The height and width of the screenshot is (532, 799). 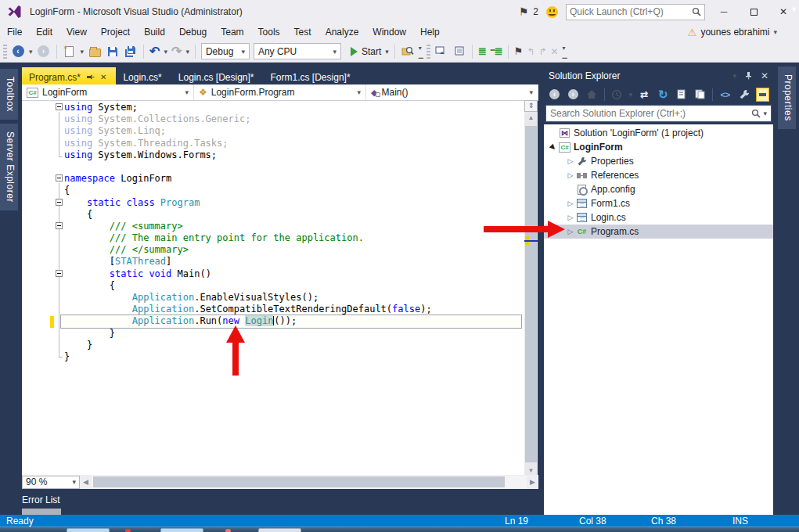 What do you see at coordinates (441, 52) in the screenshot?
I see `comment-selection-icon` at bounding box center [441, 52].